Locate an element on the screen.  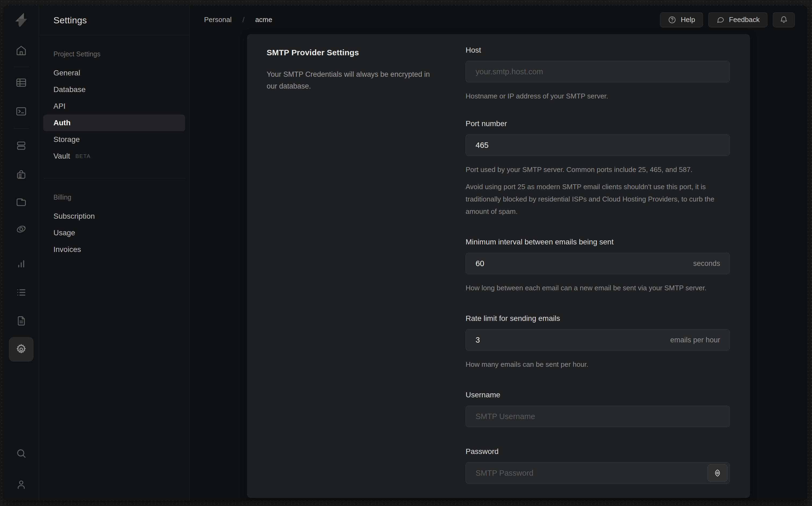
database-icon is located at coordinates (21, 146).